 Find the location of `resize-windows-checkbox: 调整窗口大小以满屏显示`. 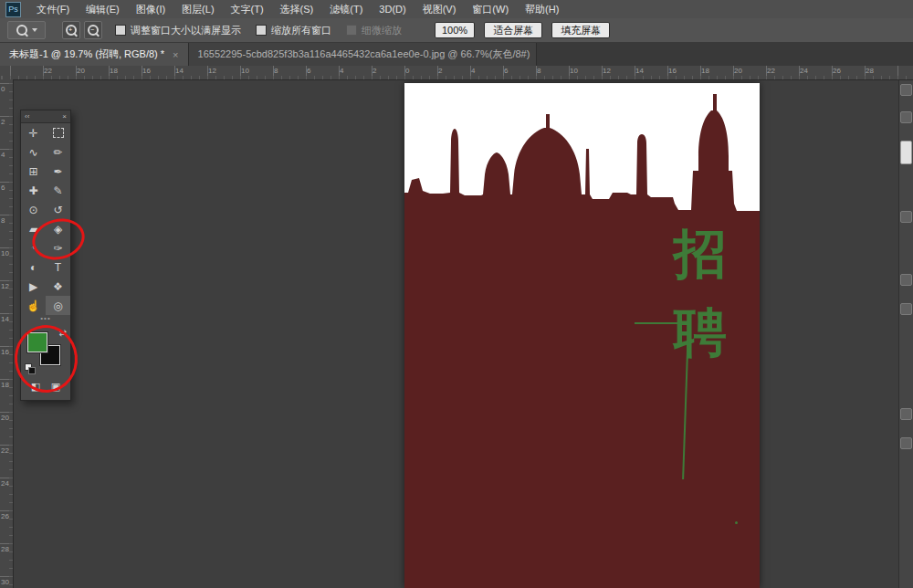

resize-windows-checkbox: 调整窗口大小以满屏显示 is located at coordinates (178, 31).